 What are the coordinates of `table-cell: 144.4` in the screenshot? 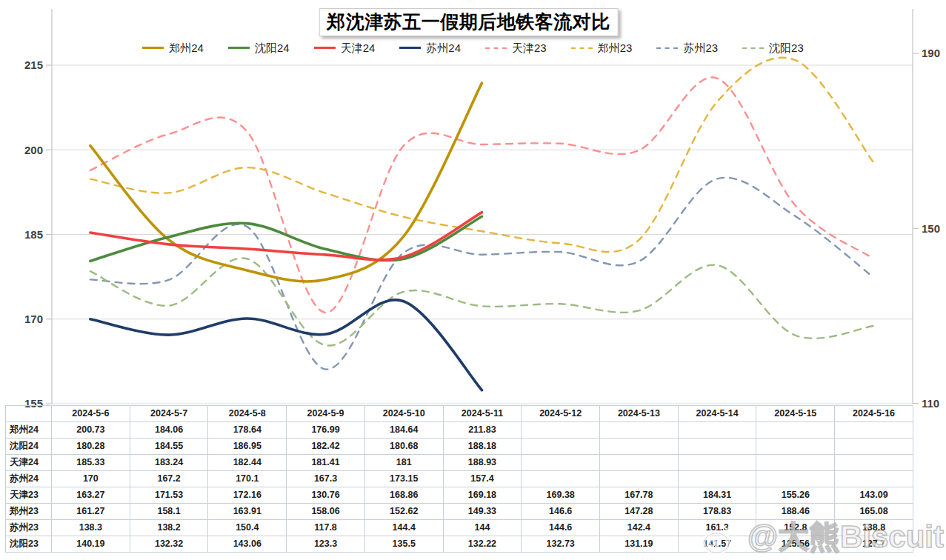 It's located at (404, 528).